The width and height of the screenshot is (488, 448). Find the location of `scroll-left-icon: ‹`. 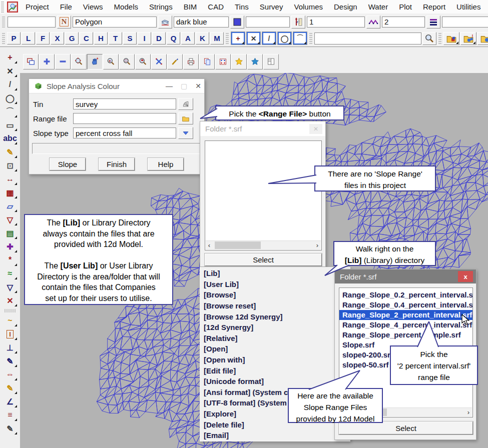

scroll-left-icon: ‹ is located at coordinates (209, 245).